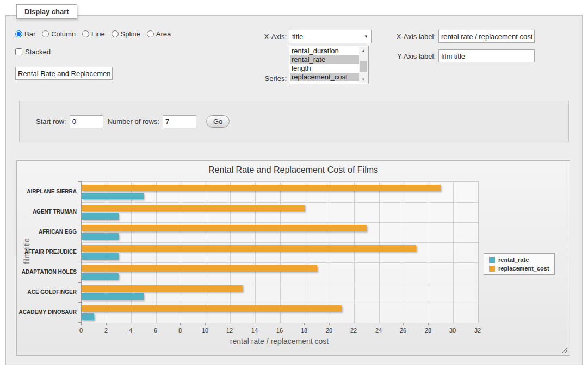  What do you see at coordinates (524, 268) in the screenshot?
I see `legend-label: replacement_cost` at bounding box center [524, 268].